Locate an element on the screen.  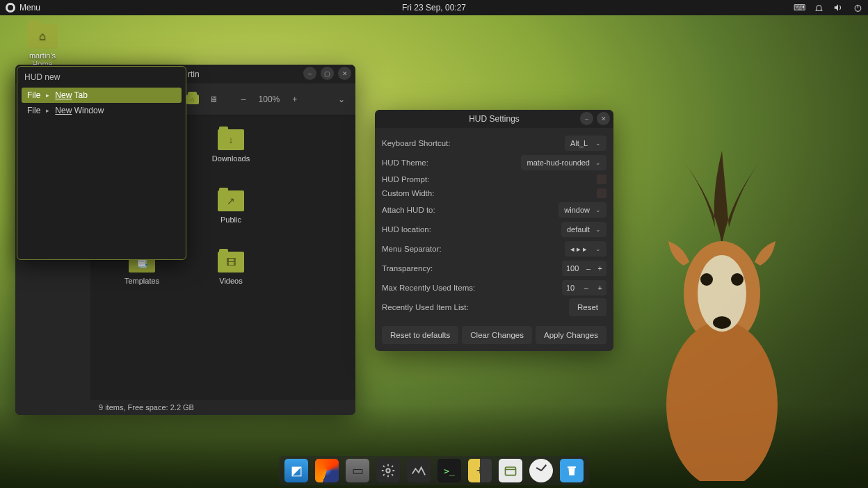
label-shortcut: Keyboard Shortcut: is located at coordinates (416, 143).